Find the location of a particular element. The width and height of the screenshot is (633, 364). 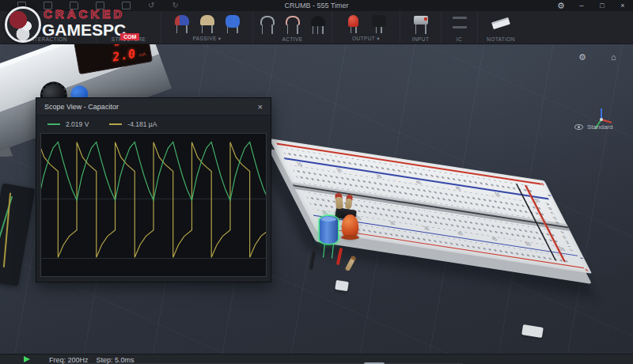

view-mode-control: Standard is located at coordinates (593, 127).